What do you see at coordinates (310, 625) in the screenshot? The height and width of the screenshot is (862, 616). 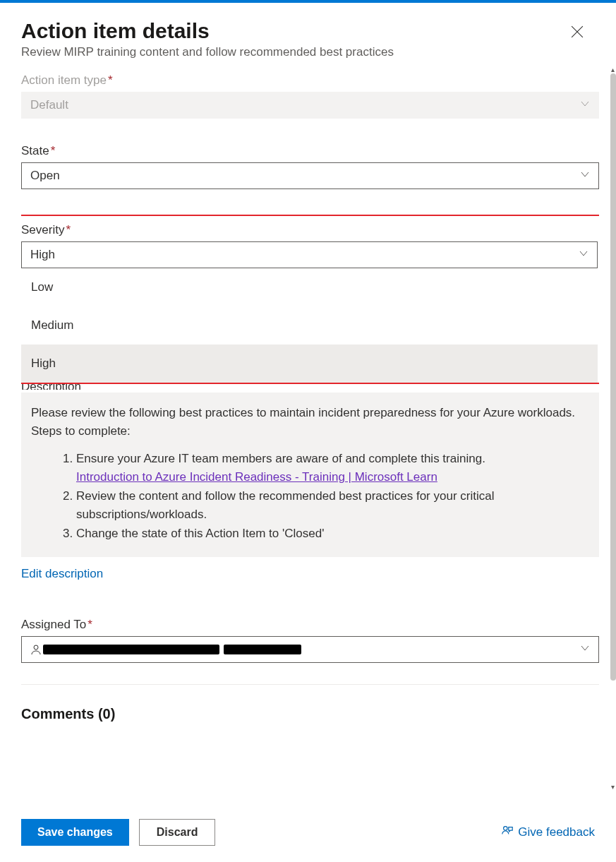 I see `assigned-to-label: Assigned To*` at bounding box center [310, 625].